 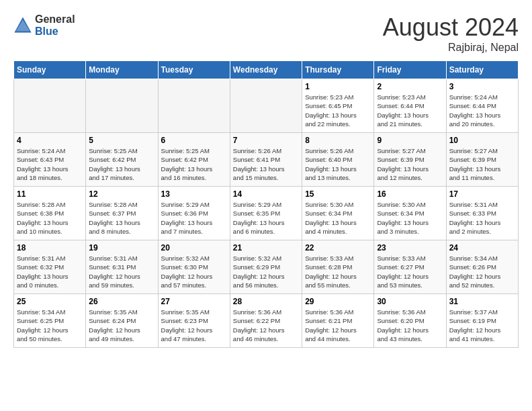 What do you see at coordinates (338, 325) in the screenshot?
I see `day-info: Sunrise: 5:36 AM Sunset: 6:21 PM Dayligh…` at bounding box center [338, 325].